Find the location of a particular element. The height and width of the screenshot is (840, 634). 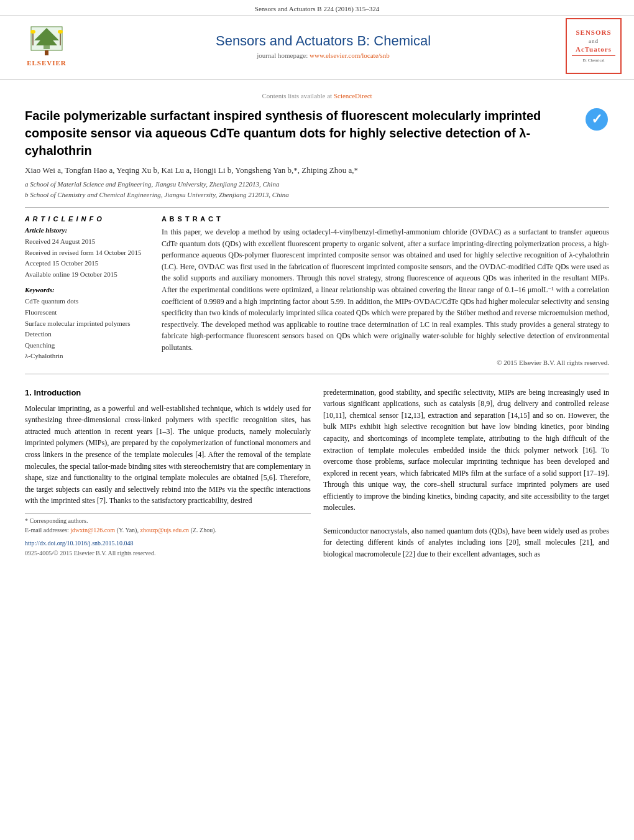

email2-link: zhouzp@ujs.edu.cn is located at coordinates (164, 530).